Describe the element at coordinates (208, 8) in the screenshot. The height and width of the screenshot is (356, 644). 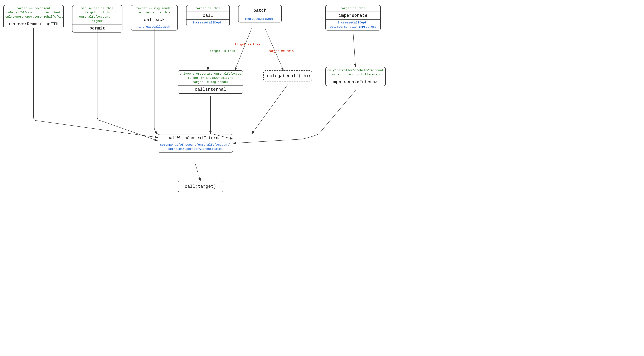
I see `conditions-call: target is this` at that location.